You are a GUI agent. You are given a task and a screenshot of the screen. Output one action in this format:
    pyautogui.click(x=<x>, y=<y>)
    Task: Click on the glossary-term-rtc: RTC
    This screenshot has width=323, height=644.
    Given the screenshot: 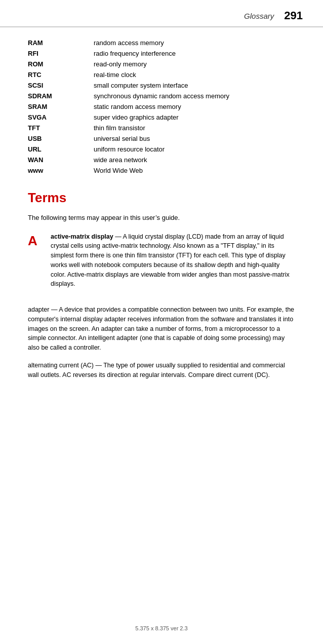 What is the action you would take?
    pyautogui.click(x=61, y=75)
    